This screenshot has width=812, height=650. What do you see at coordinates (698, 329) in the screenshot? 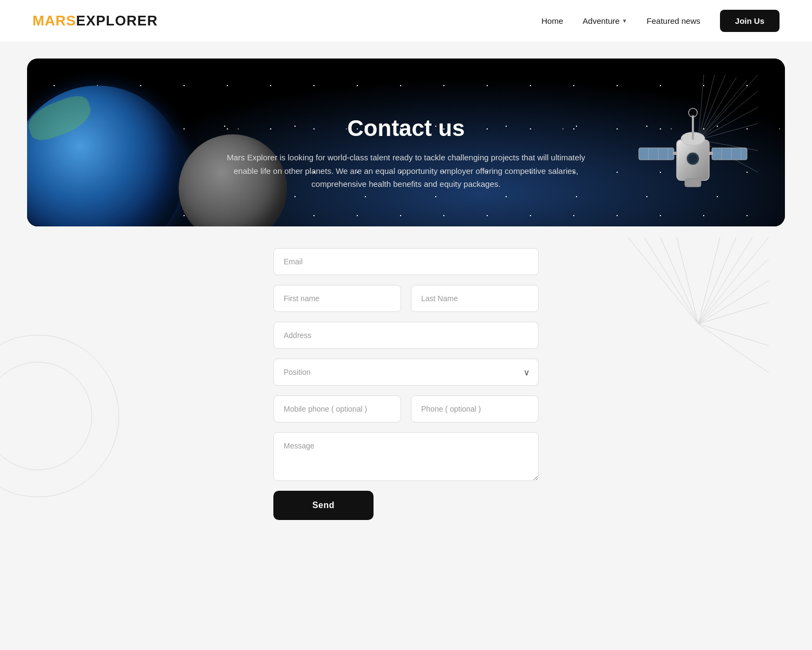
I see `decoration-rays` at bounding box center [698, 329].